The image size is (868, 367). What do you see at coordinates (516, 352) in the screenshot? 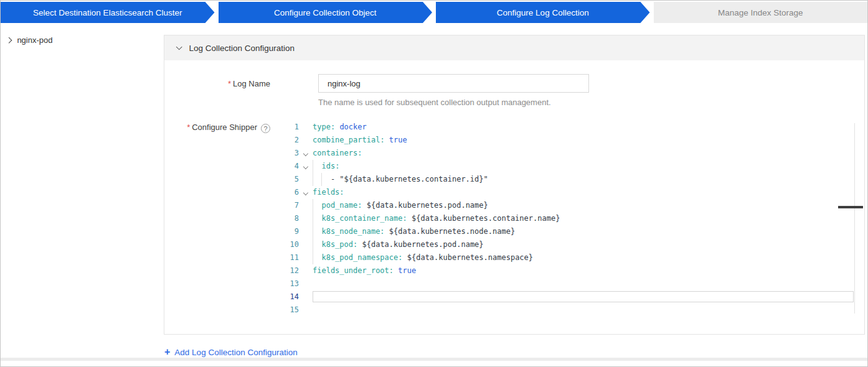
I see `panel-footer: + Add Log Collection Configuration` at bounding box center [516, 352].